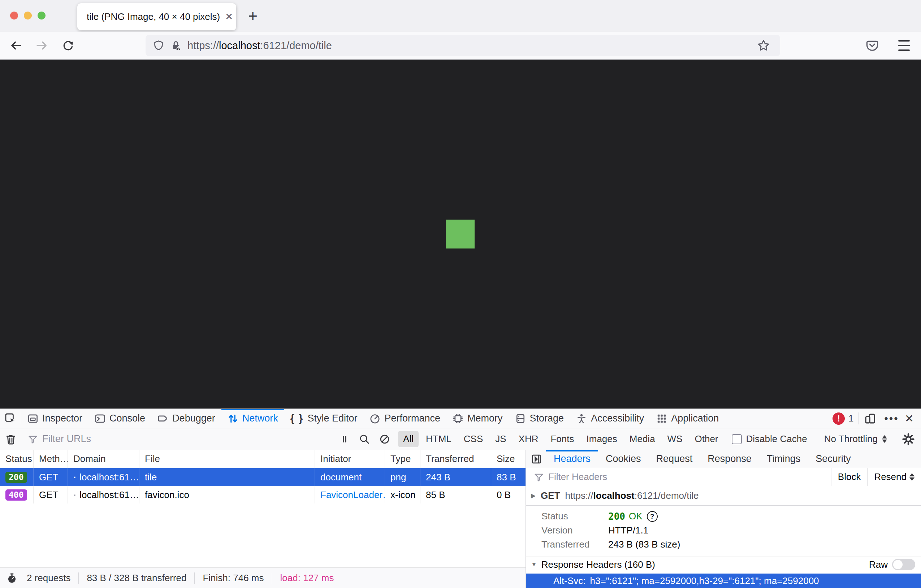 This screenshot has width=921, height=588. I want to click on error-badge-icon: !, so click(839, 419).